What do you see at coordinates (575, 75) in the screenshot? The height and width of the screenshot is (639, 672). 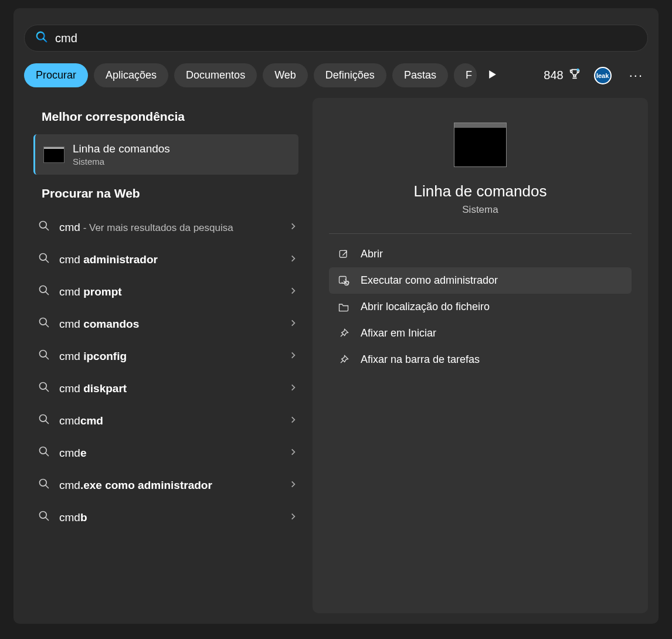 I see `trophy-icon` at bounding box center [575, 75].